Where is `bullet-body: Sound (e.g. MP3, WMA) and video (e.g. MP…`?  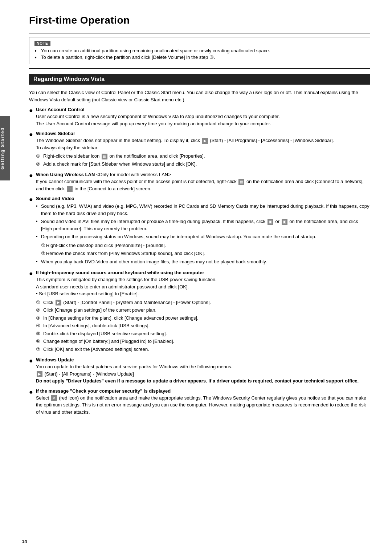 bullet-body: Sound (e.g. MP3, WMA) and video (e.g. MP… is located at coordinates (203, 234).